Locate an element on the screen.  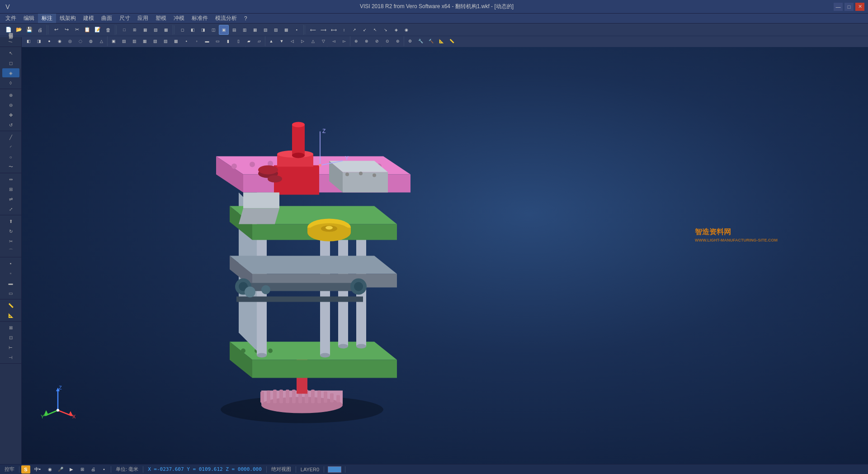
tb2-img14: ▰ is located at coordinates (249, 41).